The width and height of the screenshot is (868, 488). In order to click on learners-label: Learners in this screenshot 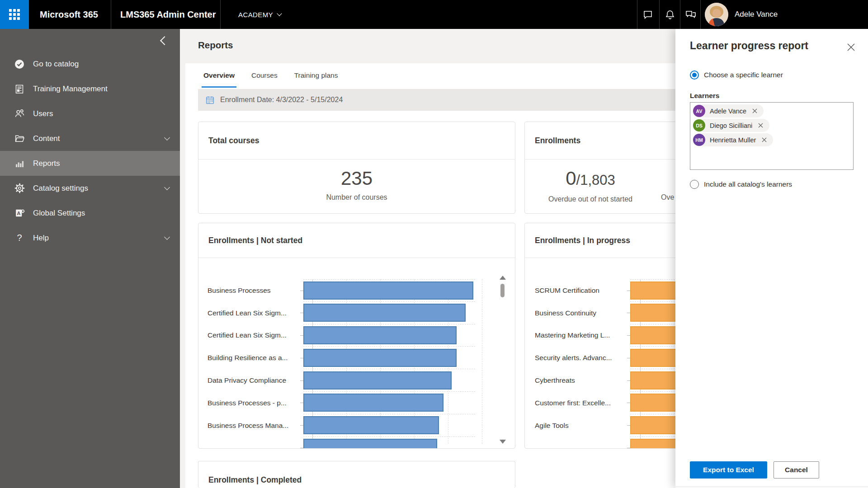, I will do `click(704, 96)`.